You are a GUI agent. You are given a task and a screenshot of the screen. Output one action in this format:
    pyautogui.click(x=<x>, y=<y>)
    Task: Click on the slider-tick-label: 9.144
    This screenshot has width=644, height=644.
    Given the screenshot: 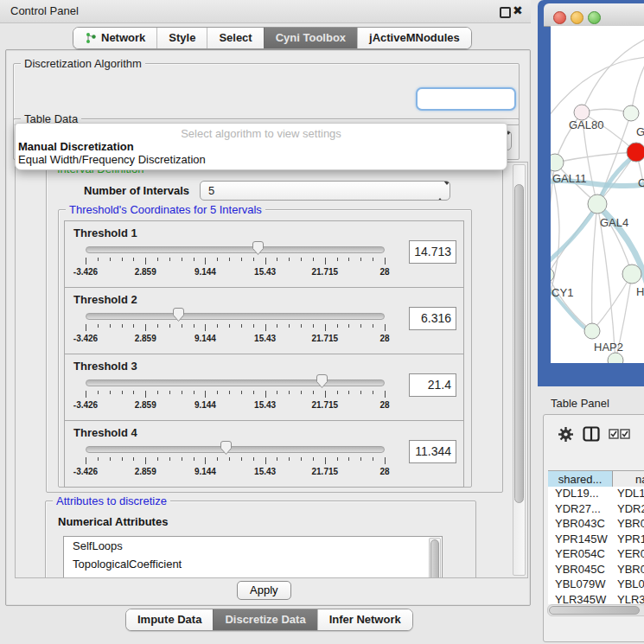 What is the action you would take?
    pyautogui.click(x=206, y=405)
    